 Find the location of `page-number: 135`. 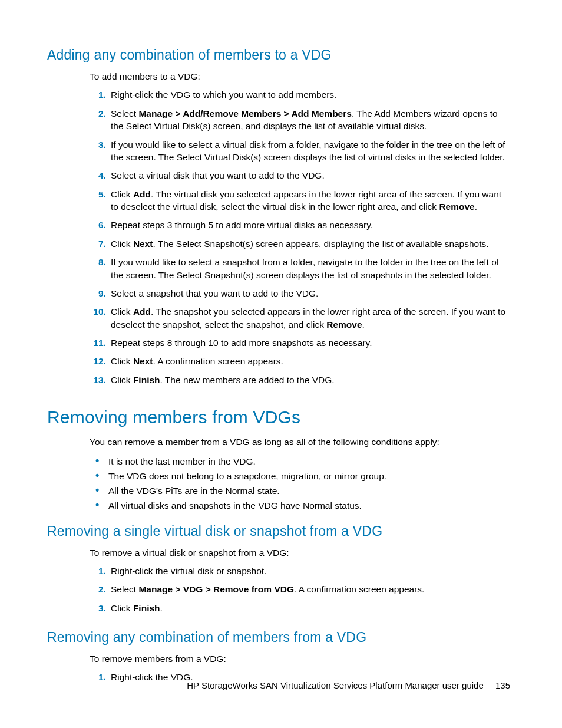

page-number: 135 is located at coordinates (503, 685).